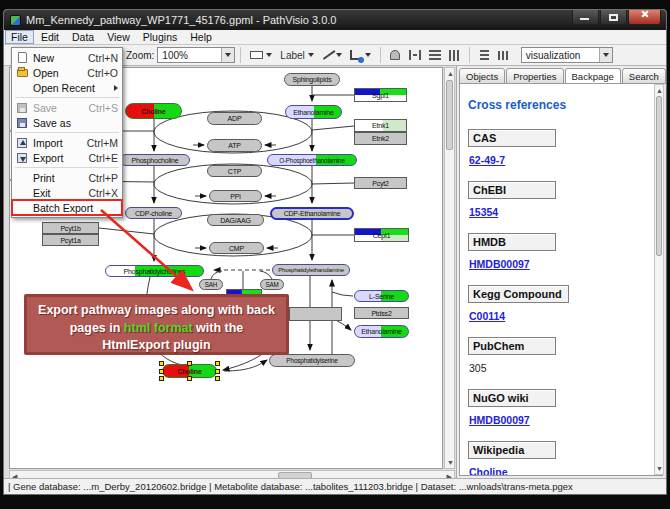  I want to click on toolbar-separator, so click(470, 55).